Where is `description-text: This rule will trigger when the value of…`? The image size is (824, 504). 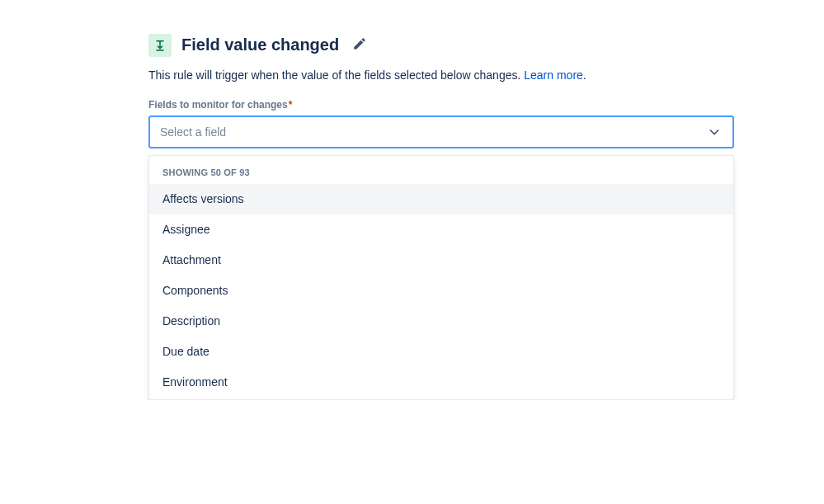
description-text: This rule will trigger when the value of… is located at coordinates (337, 75).